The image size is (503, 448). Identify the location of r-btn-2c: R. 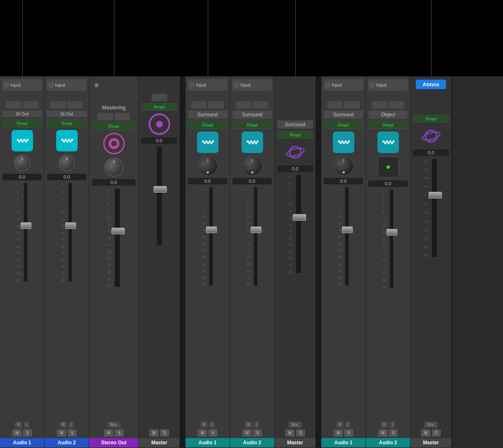
(384, 425).